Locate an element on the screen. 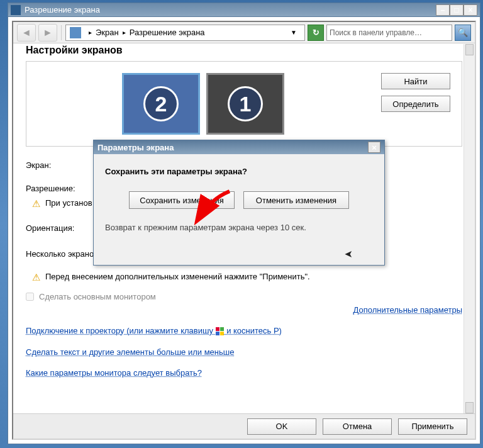  monitor-icon is located at coordinates (75, 33).